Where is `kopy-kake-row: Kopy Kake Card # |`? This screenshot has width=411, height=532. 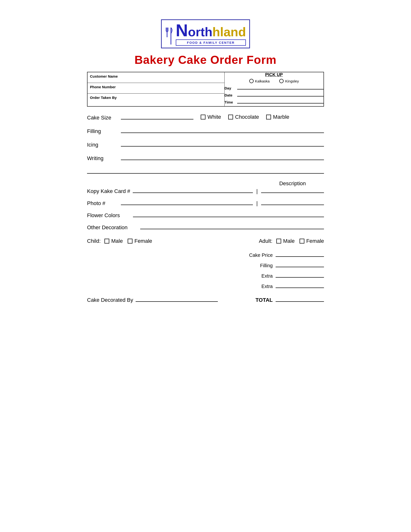 kopy-kake-row: Kopy Kake Card # | is located at coordinates (206, 191).